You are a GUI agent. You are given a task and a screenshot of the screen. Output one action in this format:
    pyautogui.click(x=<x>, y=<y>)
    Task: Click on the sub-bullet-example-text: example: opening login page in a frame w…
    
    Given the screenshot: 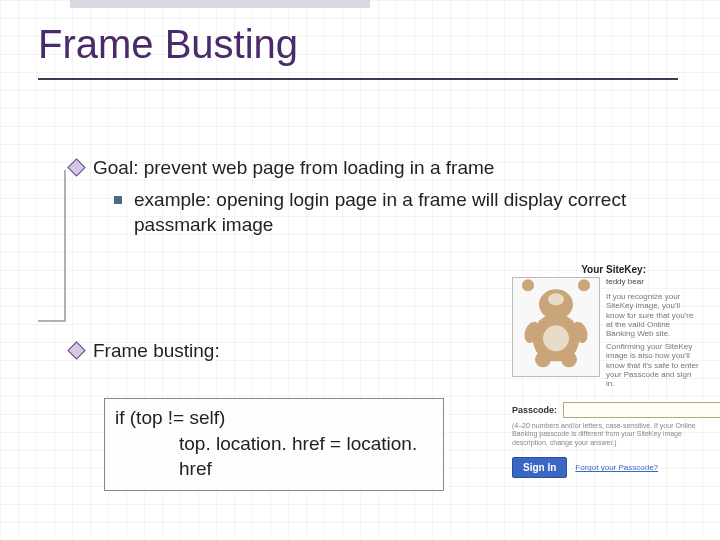 What is the action you would take?
    pyautogui.click(x=404, y=212)
    